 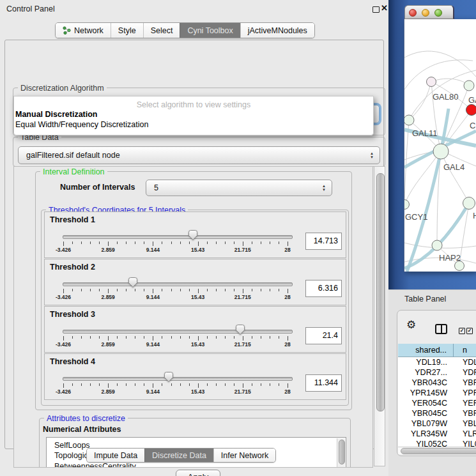 I want to click on gear-icon: ⚙, so click(x=411, y=325).